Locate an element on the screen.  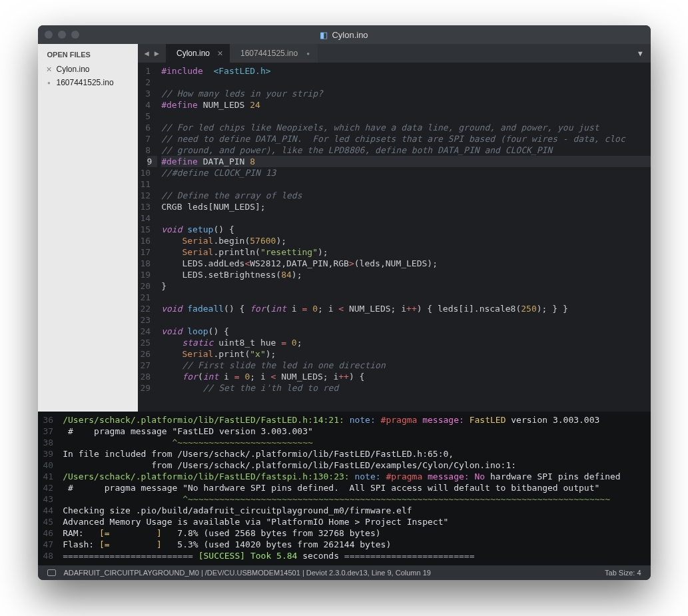
line-gutter: 1234567891011121314151617181920212223242… is located at coordinates (148, 237).